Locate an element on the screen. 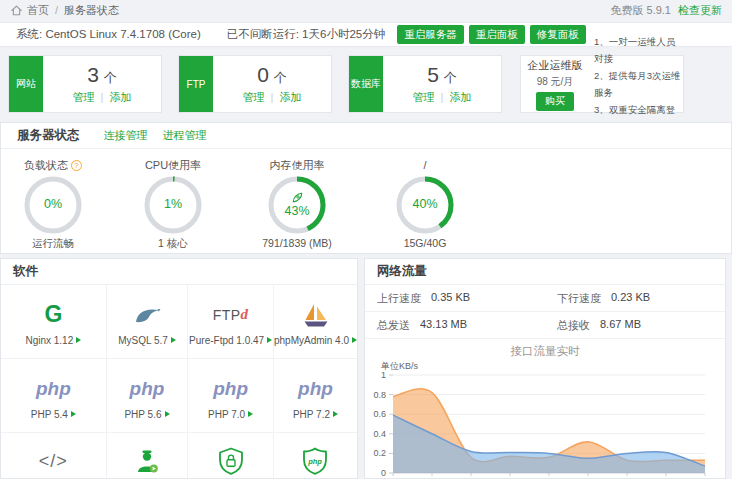 This screenshot has width=732, height=479. cpu-gauge-caption: 1 核心 is located at coordinates (173, 244).